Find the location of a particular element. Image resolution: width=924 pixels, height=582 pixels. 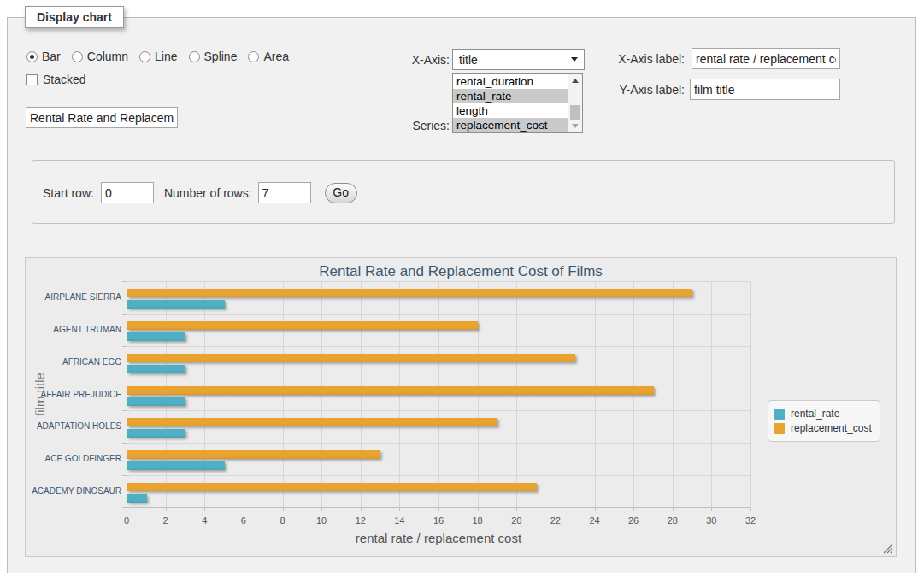

fieldset-legend: Display chart is located at coordinates (74, 17).